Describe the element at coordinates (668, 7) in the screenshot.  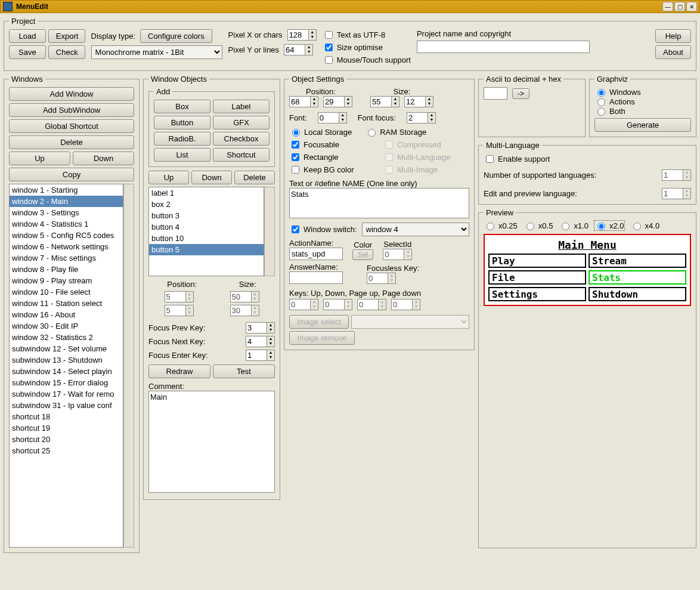
I see `minimize-button: ―` at that location.